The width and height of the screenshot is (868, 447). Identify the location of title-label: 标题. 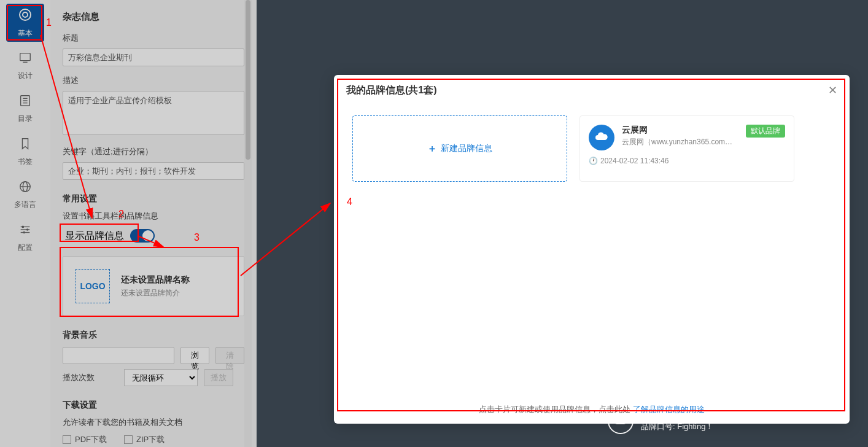
(153, 38).